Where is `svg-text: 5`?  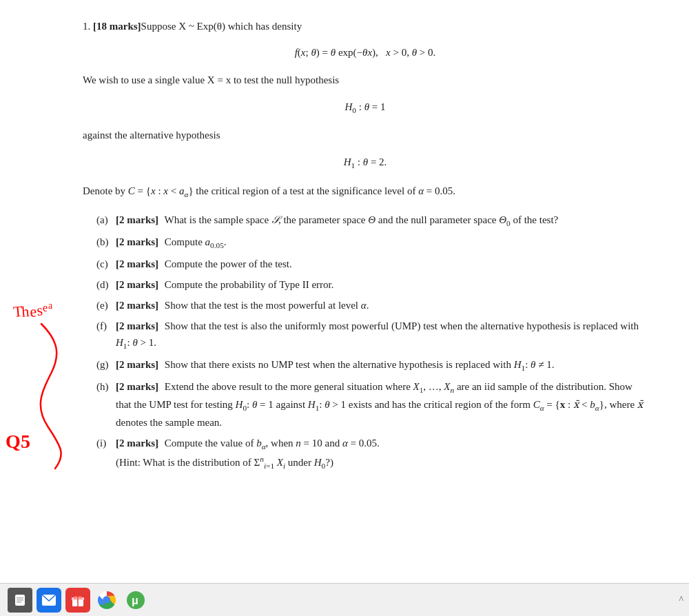
svg-text: 5 is located at coordinates (25, 441).